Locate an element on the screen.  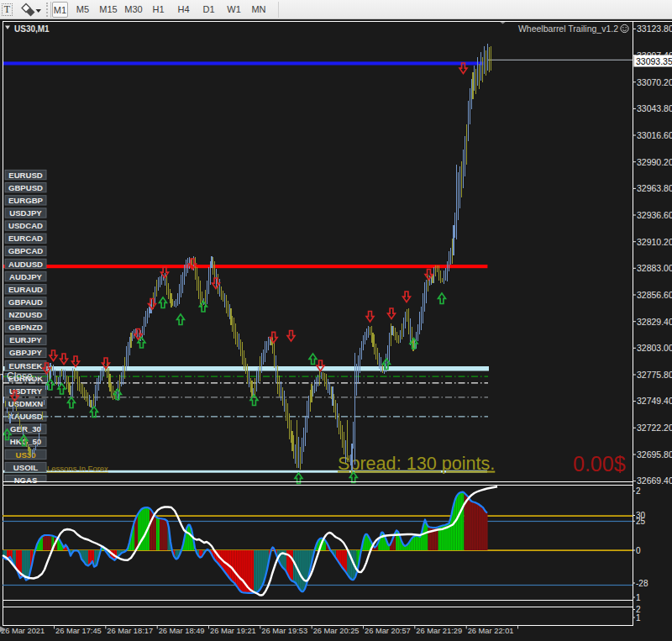
svg-text: 32990.20 is located at coordinates (654, 162).